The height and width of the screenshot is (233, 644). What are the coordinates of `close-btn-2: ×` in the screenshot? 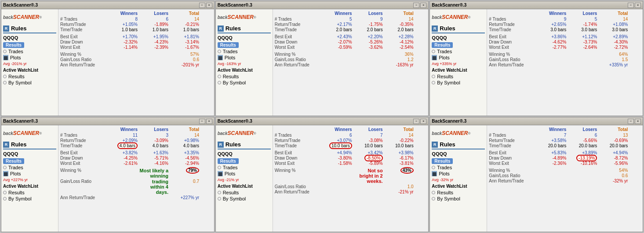 It's located at (423, 5).